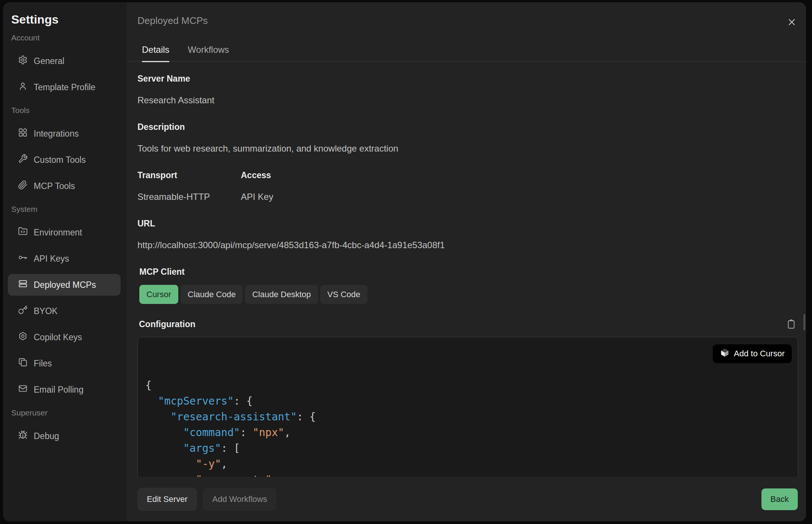 This screenshot has height=524, width=812. What do you see at coordinates (468, 223) in the screenshot?
I see `url-label: URL` at bounding box center [468, 223].